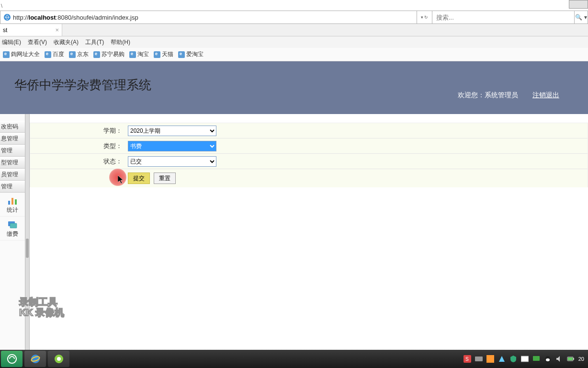 The height and width of the screenshot is (368, 588). What do you see at coordinates (12, 229) in the screenshot?
I see `sidebar-item-pay: 缴费` at bounding box center [12, 229].